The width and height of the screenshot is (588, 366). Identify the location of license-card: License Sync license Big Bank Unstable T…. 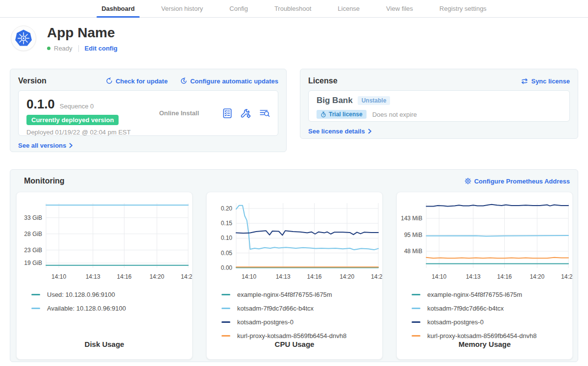
(439, 104).